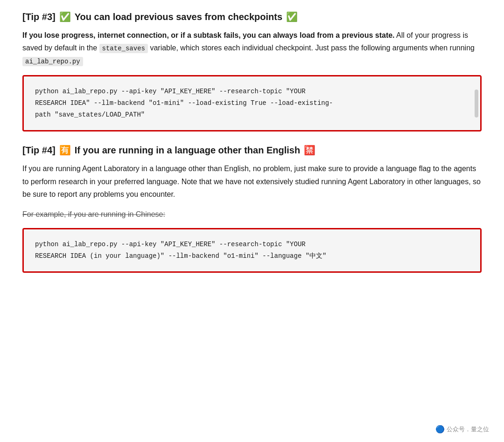 The height and width of the screenshot is (442, 504). What do you see at coordinates (65, 17) in the screenshot?
I see `tip3-check-left: ✅` at bounding box center [65, 17].